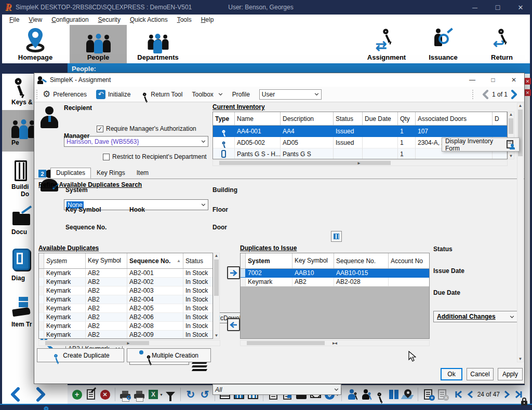 The height and width of the screenshot is (410, 532). Describe the element at coordinates (77, 136) in the screenshot. I see `manager-label: Manager` at that location.